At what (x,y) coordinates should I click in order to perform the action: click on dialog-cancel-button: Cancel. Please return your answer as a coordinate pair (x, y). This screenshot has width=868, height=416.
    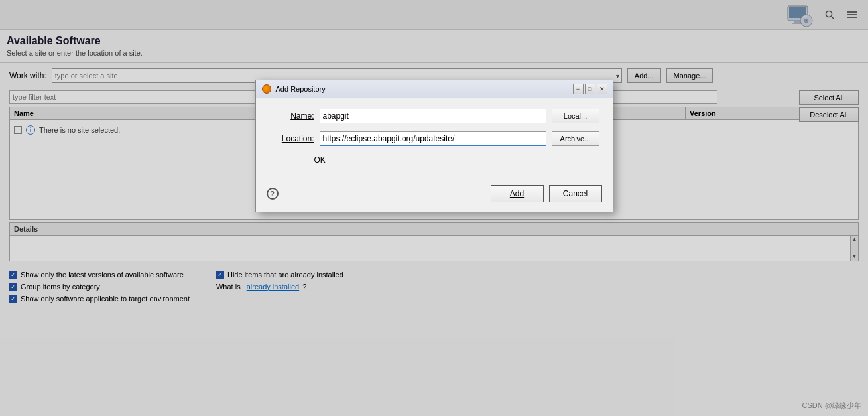
    Looking at the image, I should click on (576, 194).